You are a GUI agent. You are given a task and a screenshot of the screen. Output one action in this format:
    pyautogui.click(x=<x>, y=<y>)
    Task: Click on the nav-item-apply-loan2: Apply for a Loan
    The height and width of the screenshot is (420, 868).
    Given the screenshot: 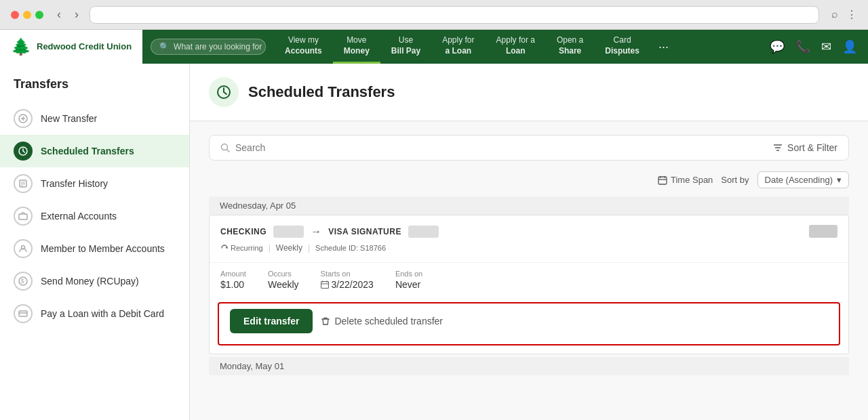 What is the action you would take?
    pyautogui.click(x=515, y=47)
    